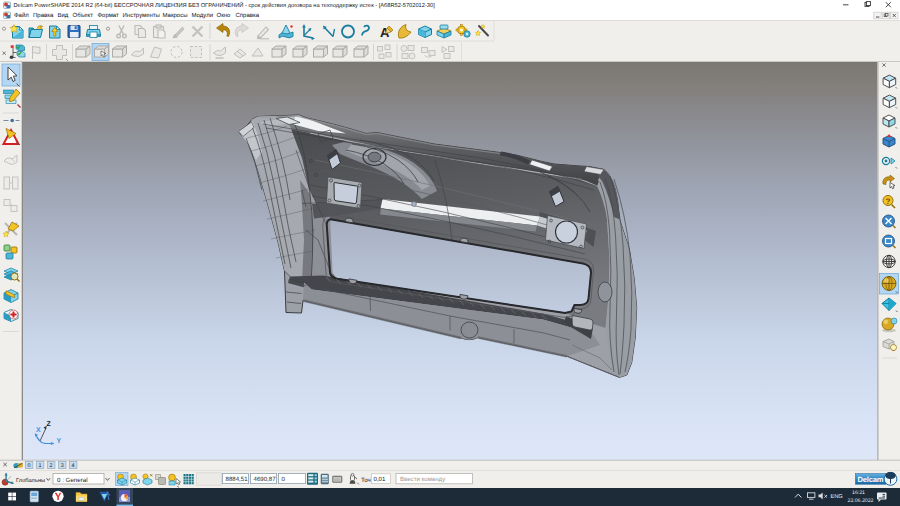 Image resolution: width=900 pixels, height=506 pixels. Describe the element at coordinates (22, 16) in the screenshot. I see `svg-text: Файл` at that location.